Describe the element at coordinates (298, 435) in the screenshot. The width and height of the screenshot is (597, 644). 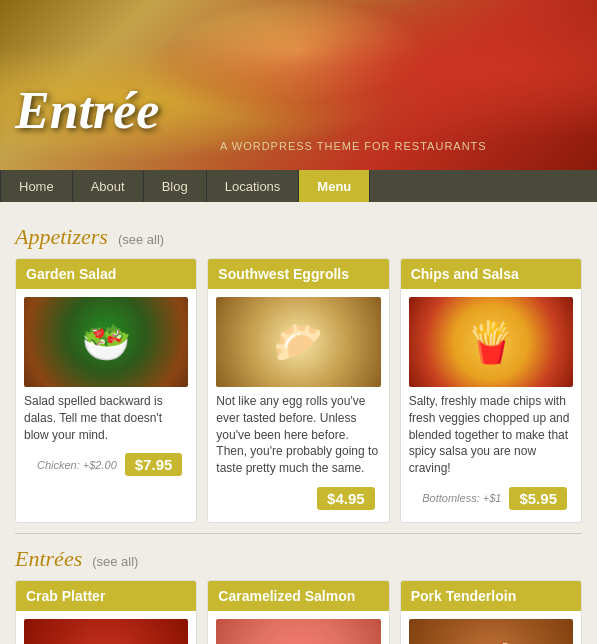
I see `item-desc-southwest-eggrolls: Not like any egg rolls you've ever taste…` at that location.